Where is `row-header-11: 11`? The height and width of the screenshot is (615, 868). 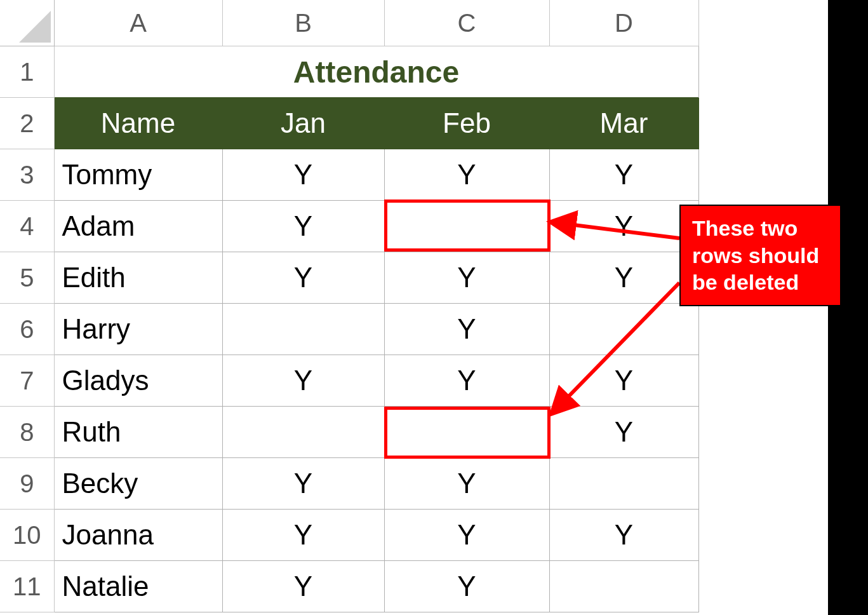 row-header-11: 11 is located at coordinates (27, 587).